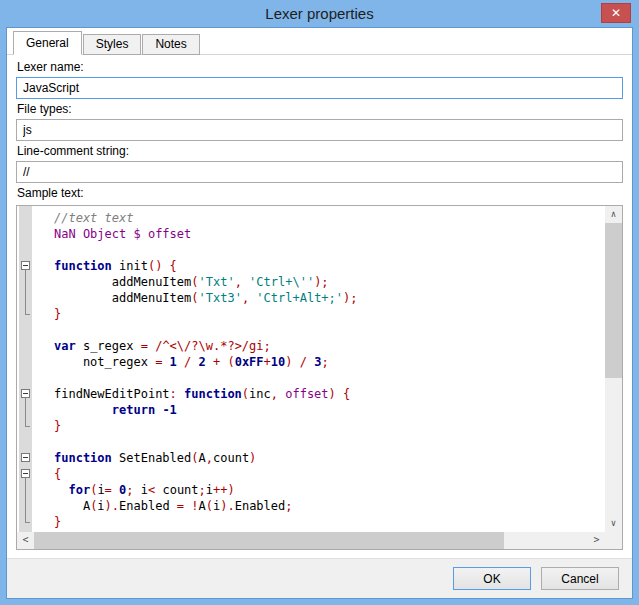  What do you see at coordinates (614, 524) in the screenshot?
I see `scroll-down-icon: ∨` at bounding box center [614, 524].